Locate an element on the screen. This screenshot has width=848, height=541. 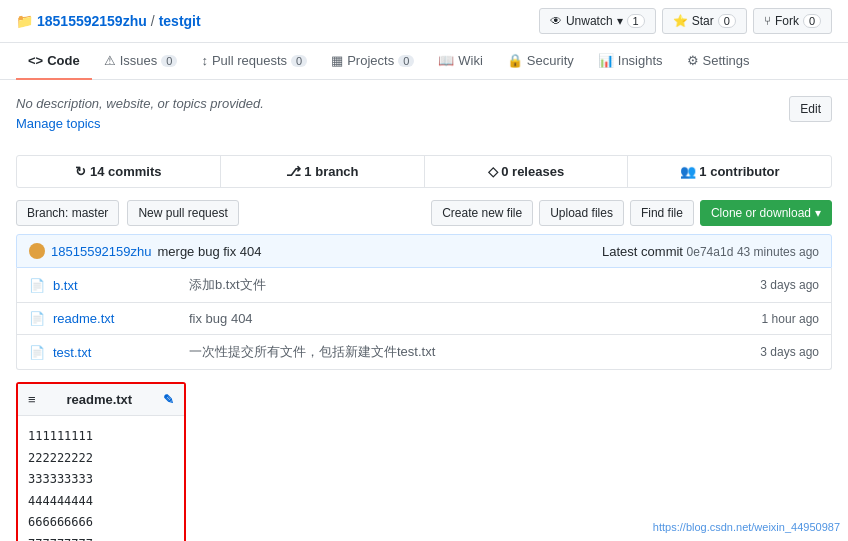
pulls-icon: ↕ is located at coordinates (204, 60).